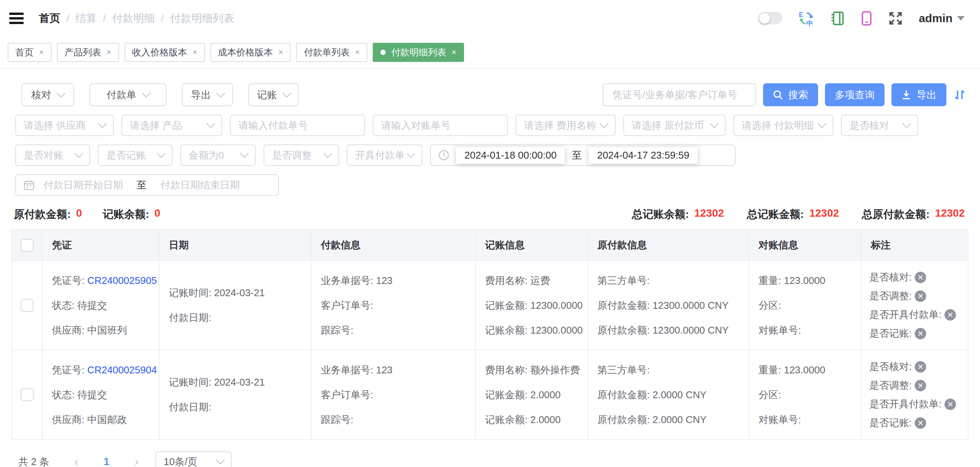 This screenshot has height=467, width=980. Describe the element at coordinates (838, 18) in the screenshot. I see `book-icon` at that location.